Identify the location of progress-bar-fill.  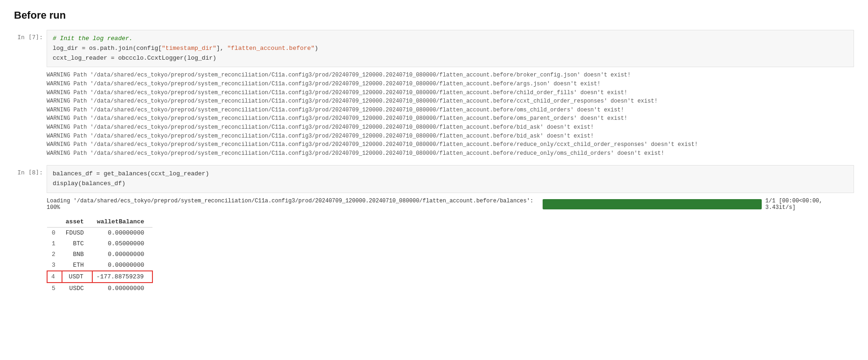
(652, 204).